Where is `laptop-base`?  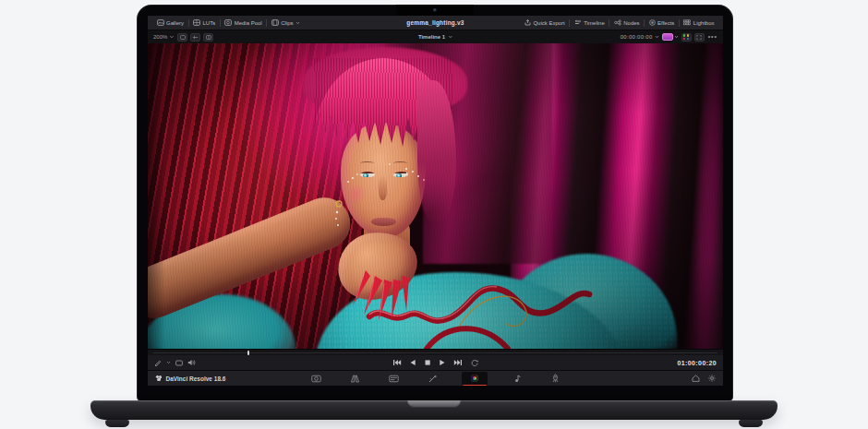 laptop-base is located at coordinates (434, 410).